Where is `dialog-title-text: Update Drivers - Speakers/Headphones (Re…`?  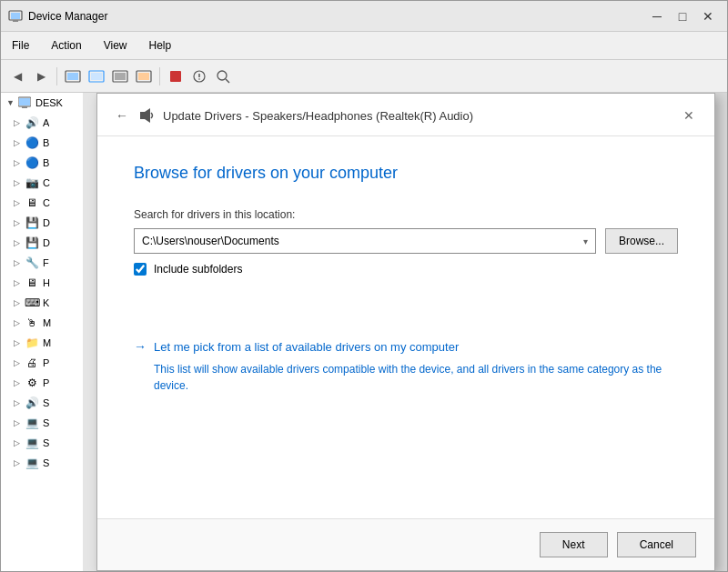
dialog-title-text: Update Drivers - Speakers/Headphones (Re… is located at coordinates (318, 116).